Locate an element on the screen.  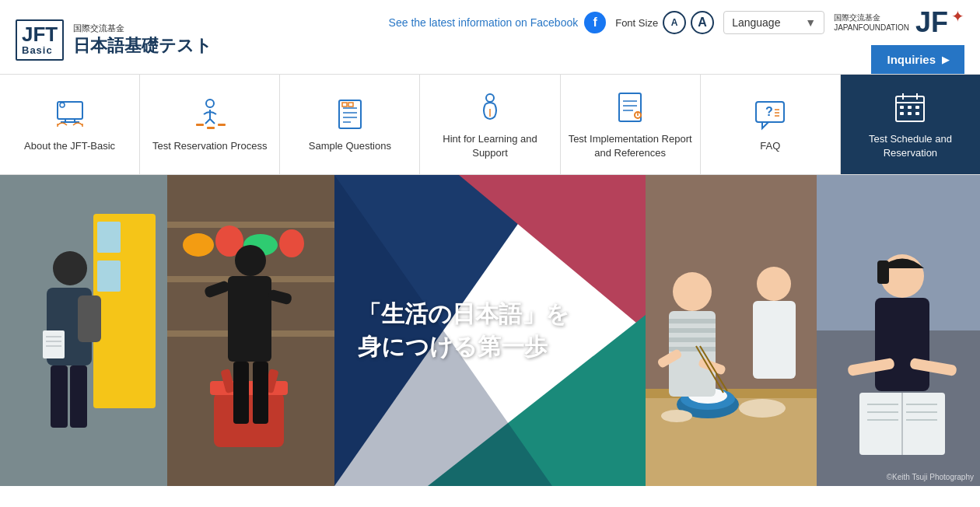
hero-text-line1: 「生活の日本語」を is located at coordinates (464, 314).